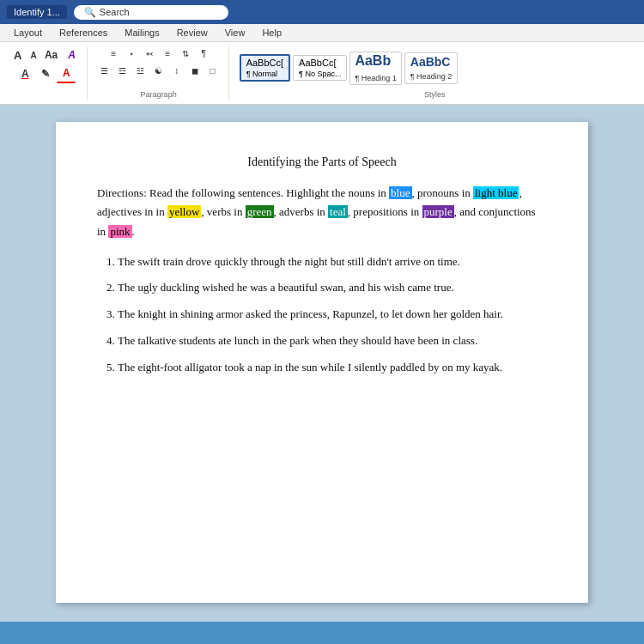 The height and width of the screenshot is (644, 644). What do you see at coordinates (83, 33) in the screenshot?
I see `tab-references: References` at bounding box center [83, 33].